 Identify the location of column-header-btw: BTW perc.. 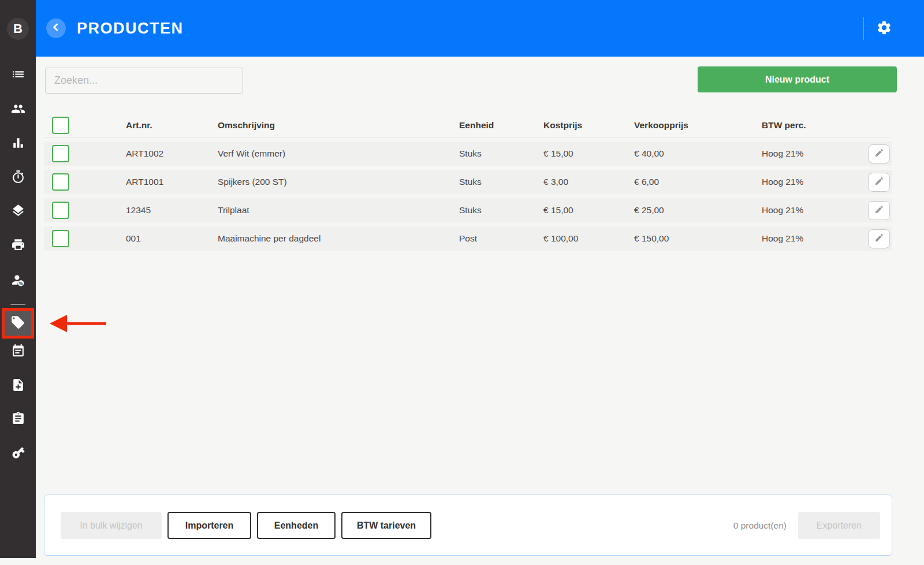
(815, 125).